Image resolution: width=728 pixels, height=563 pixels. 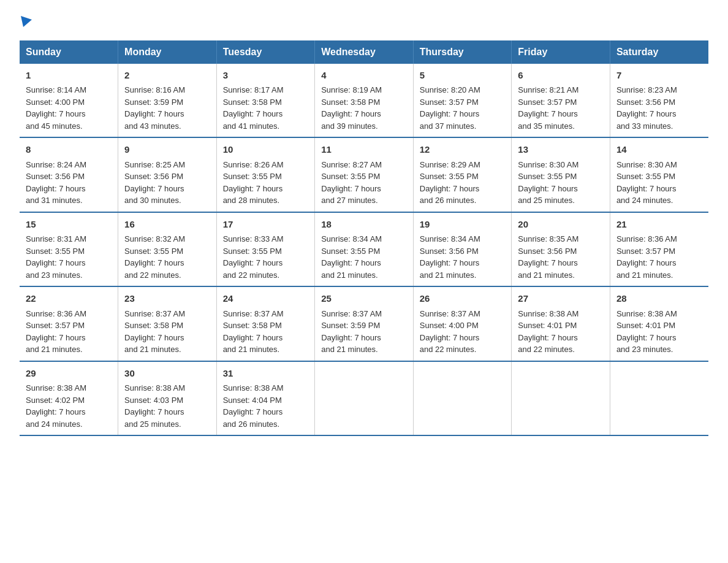 What do you see at coordinates (463, 150) in the screenshot?
I see `day-number: 12` at bounding box center [463, 150].